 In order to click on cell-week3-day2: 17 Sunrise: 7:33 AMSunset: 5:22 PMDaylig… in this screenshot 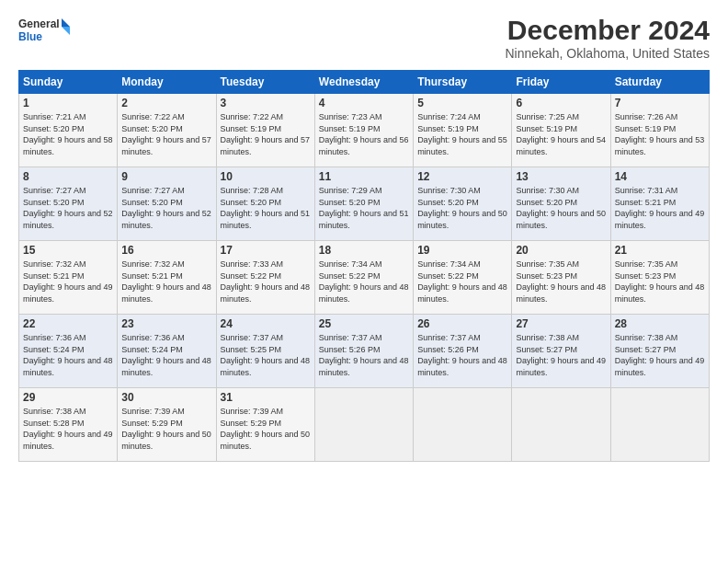, I will do `click(265, 278)`.